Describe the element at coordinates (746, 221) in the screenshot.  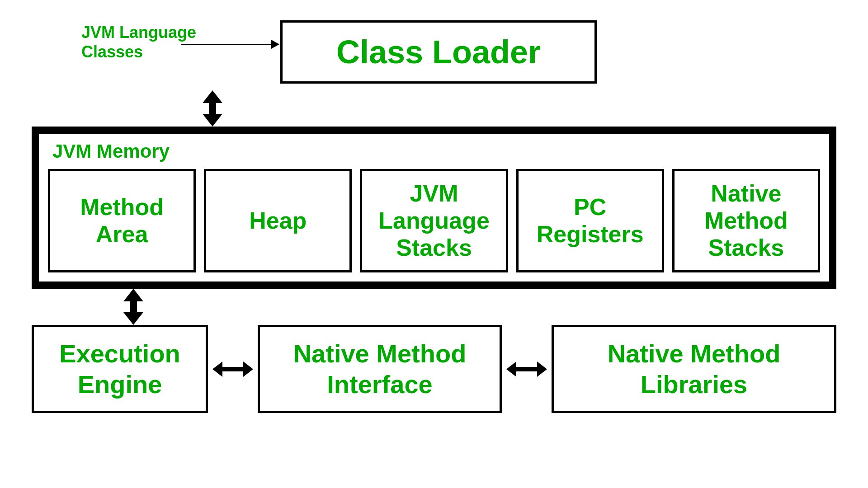
I see `native-method-stacks-box: NativeMethodStacks` at that location.